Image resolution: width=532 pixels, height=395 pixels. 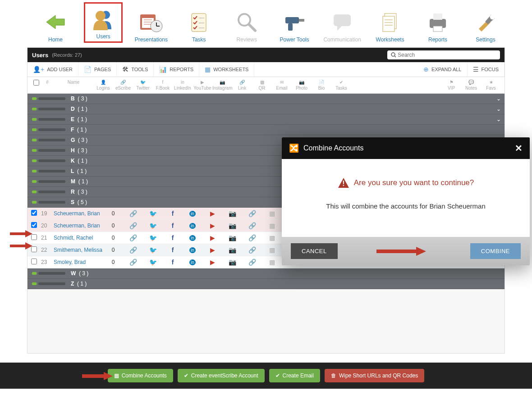 What do you see at coordinates (73, 85) in the screenshot?
I see `col-name: Name` at bounding box center [73, 85].